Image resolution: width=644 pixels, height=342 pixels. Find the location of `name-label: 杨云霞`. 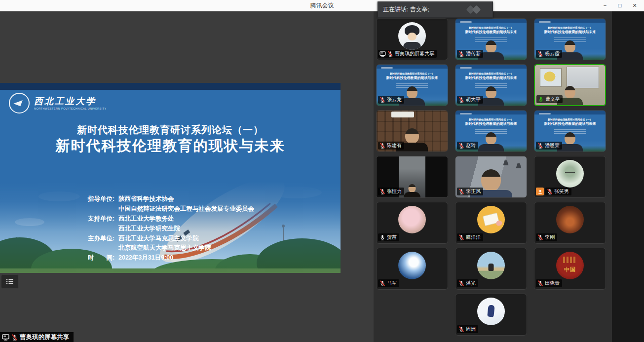

name-label: 杨云霞 is located at coordinates (549, 54).